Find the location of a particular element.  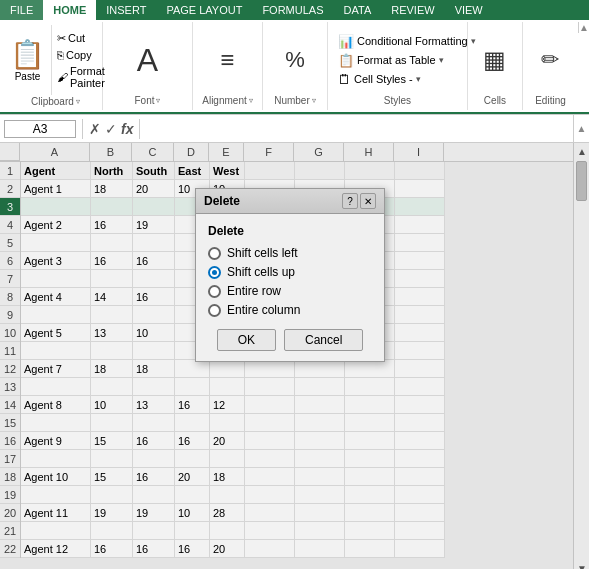

radio-entire-row: Entire row is located at coordinates (290, 291).